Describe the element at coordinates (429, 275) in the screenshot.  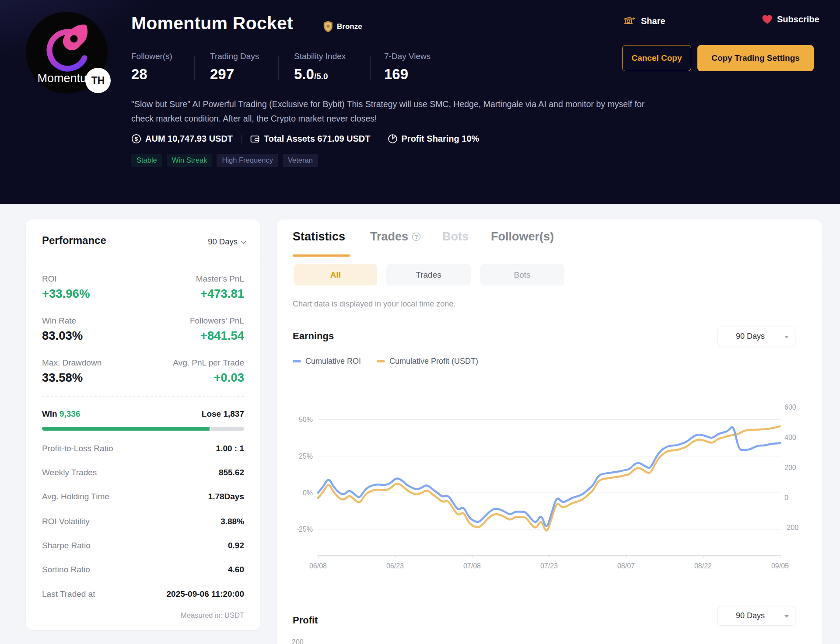
I see `filter-trades: Trades` at that location.